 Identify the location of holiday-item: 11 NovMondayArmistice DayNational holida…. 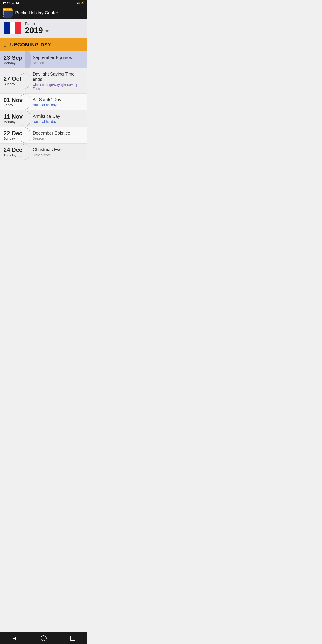
(44, 118).